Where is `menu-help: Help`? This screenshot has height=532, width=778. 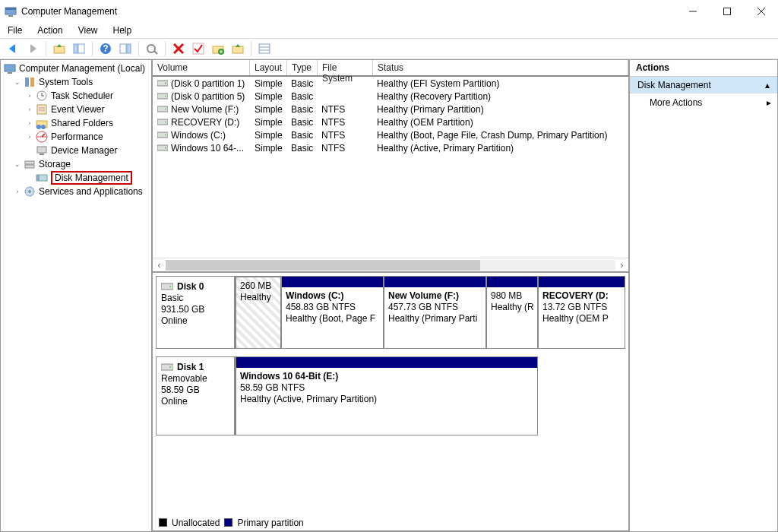 menu-help: Help is located at coordinates (123, 30).